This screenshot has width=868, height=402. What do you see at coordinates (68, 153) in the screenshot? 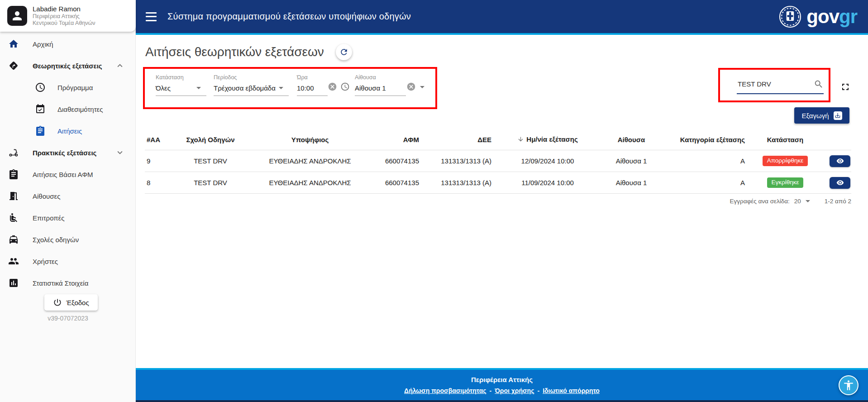
I see `sidebar-section-practical-exams: Πρακτικές εξετάσεις` at bounding box center [68, 153].